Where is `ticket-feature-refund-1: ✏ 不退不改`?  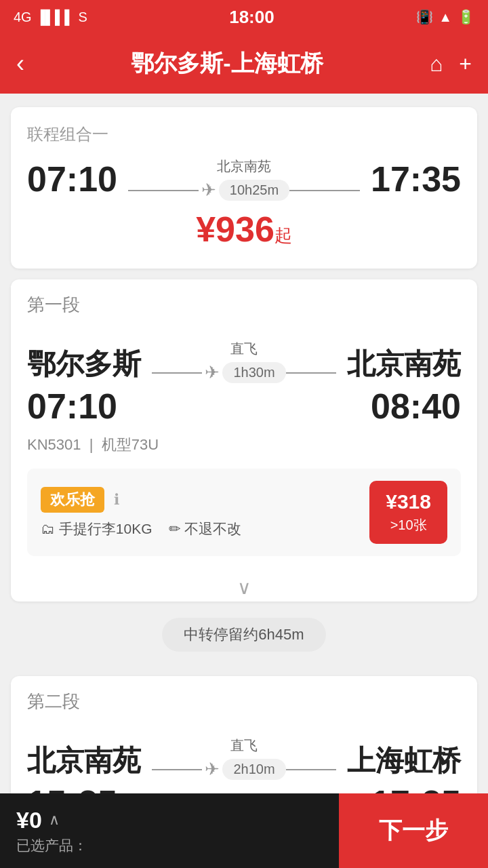 ticket-feature-refund-1: ✏ 不退不改 is located at coordinates (205, 529).